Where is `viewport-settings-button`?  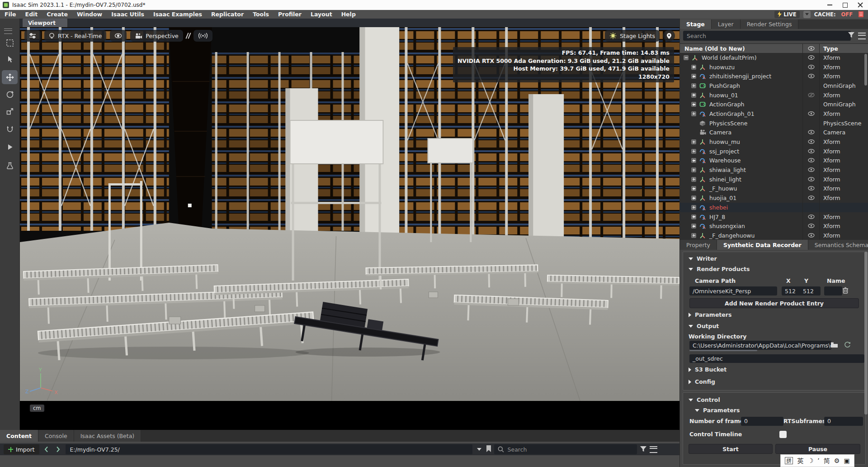 viewport-settings-button is located at coordinates (33, 36).